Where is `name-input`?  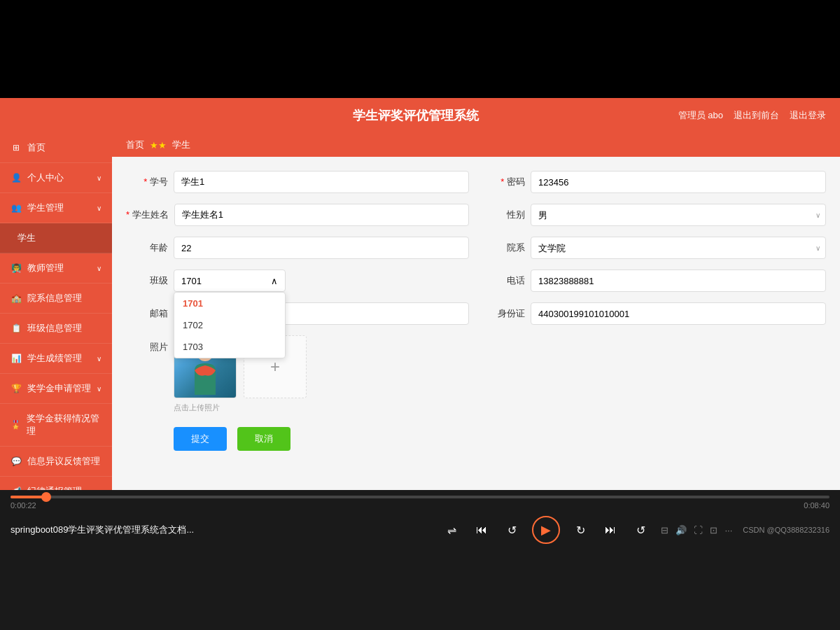 name-input is located at coordinates (322, 215).